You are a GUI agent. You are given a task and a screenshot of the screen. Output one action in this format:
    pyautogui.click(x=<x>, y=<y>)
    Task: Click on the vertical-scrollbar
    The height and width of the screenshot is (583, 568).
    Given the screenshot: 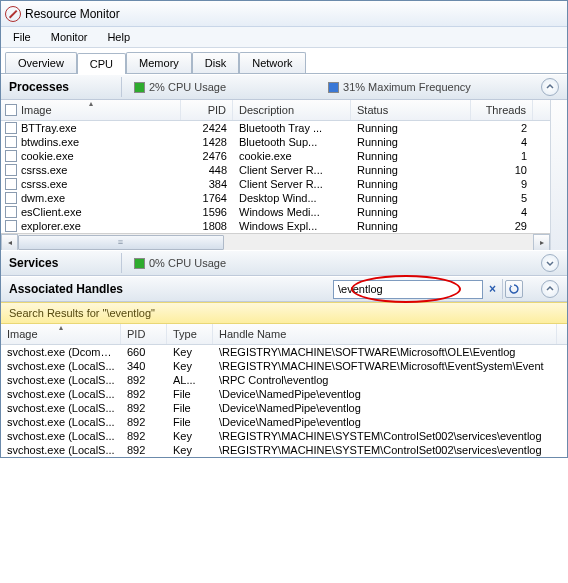 What is the action you would take?
    pyautogui.click(x=558, y=175)
    